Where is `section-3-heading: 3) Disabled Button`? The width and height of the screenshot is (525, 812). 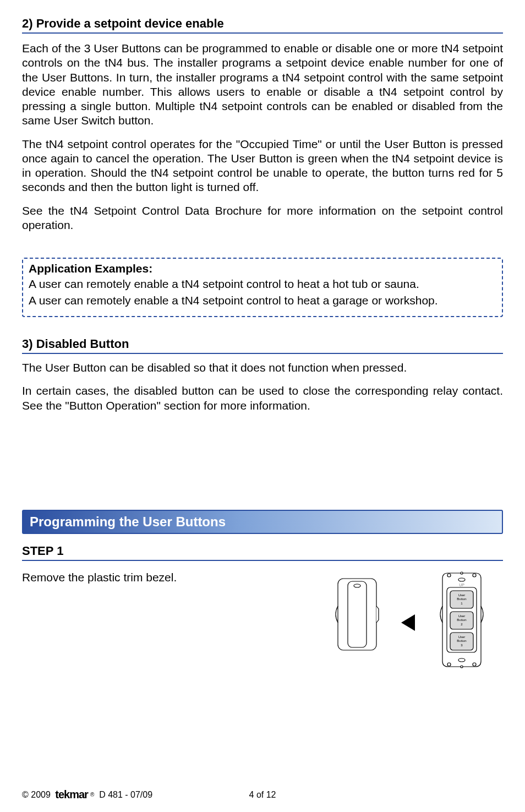
section-3-heading: 3) Disabled Button is located at coordinates (262, 346).